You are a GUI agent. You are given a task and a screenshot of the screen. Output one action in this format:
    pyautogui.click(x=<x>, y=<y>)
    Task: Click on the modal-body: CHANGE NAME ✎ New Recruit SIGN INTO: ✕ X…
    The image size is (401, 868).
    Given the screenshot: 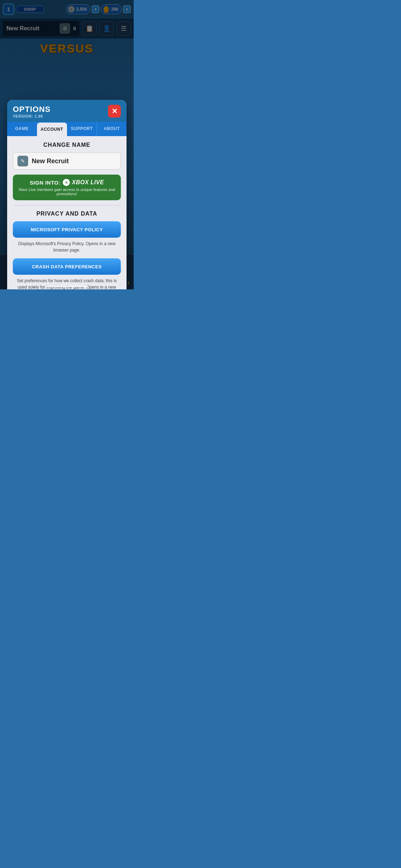 What is the action you would take?
    pyautogui.click(x=67, y=213)
    